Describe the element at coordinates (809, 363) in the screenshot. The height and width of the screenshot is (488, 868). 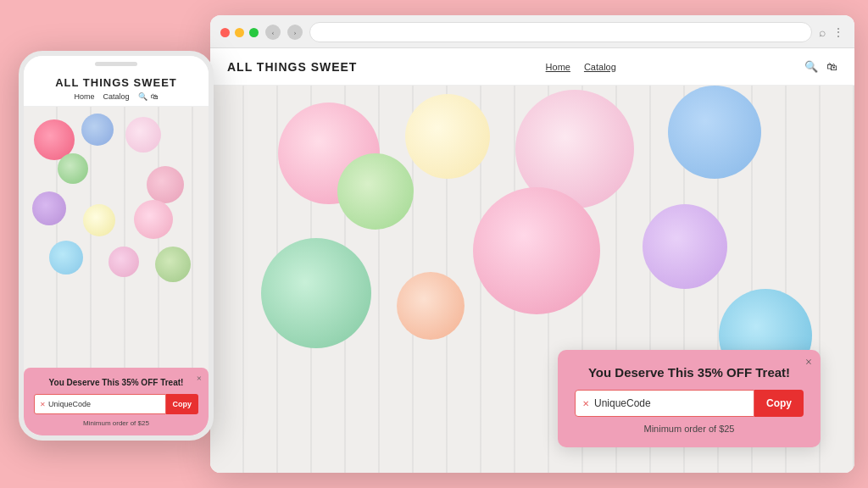
I see `desktop-popup-close: ×` at that location.